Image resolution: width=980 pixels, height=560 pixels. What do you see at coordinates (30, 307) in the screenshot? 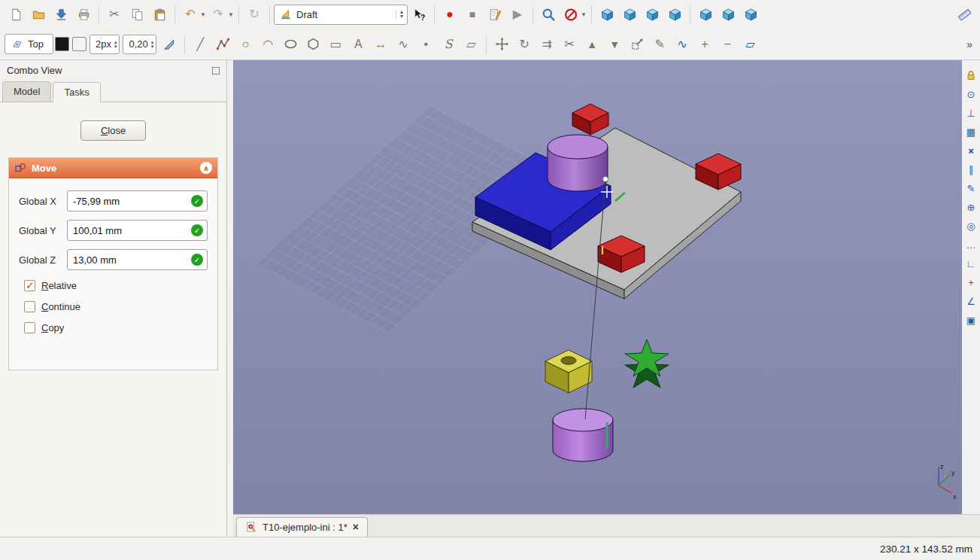
I see `continue-checkbox` at bounding box center [30, 307].